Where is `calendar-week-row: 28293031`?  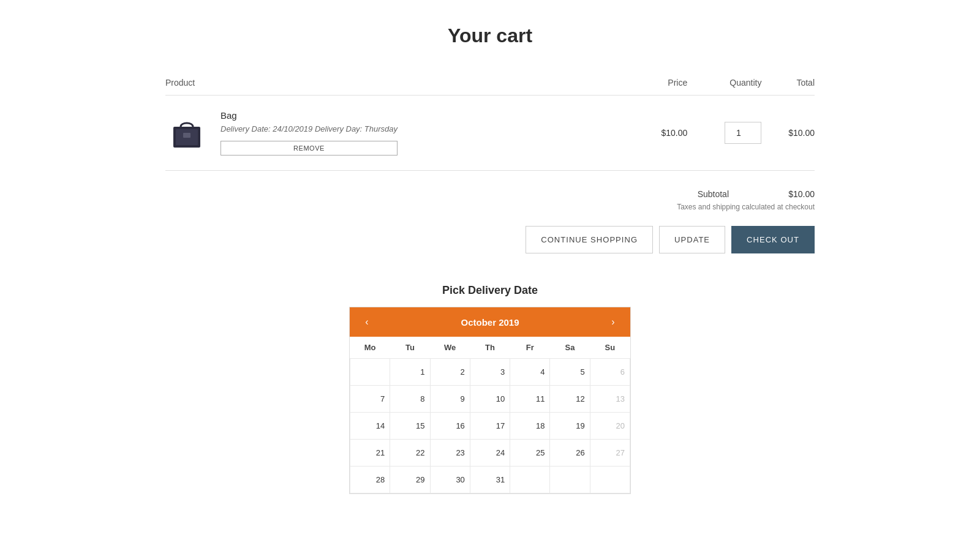
calendar-week-row: 28293031 is located at coordinates (490, 480).